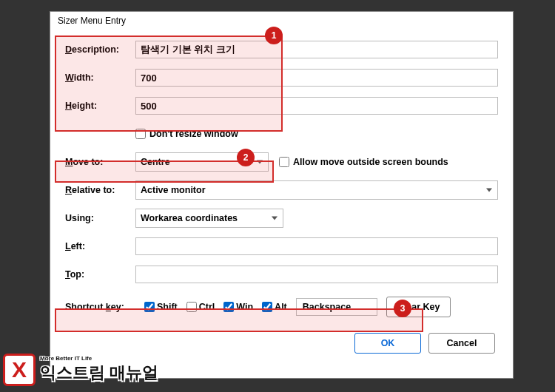 The height and width of the screenshot is (392, 555). I want to click on description-label: DDescription:escription:, so click(101, 50).